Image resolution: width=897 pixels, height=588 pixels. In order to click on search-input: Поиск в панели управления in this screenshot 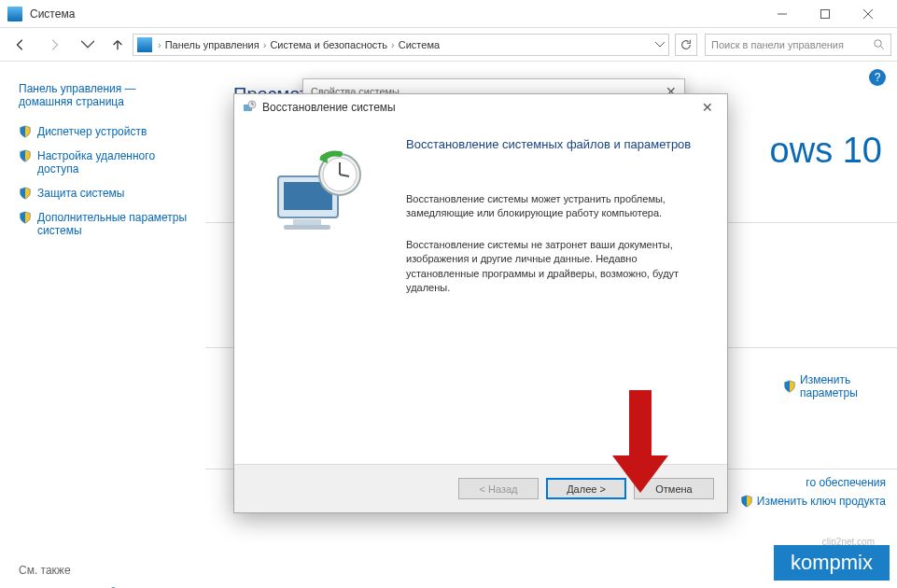, I will do `click(798, 45)`.